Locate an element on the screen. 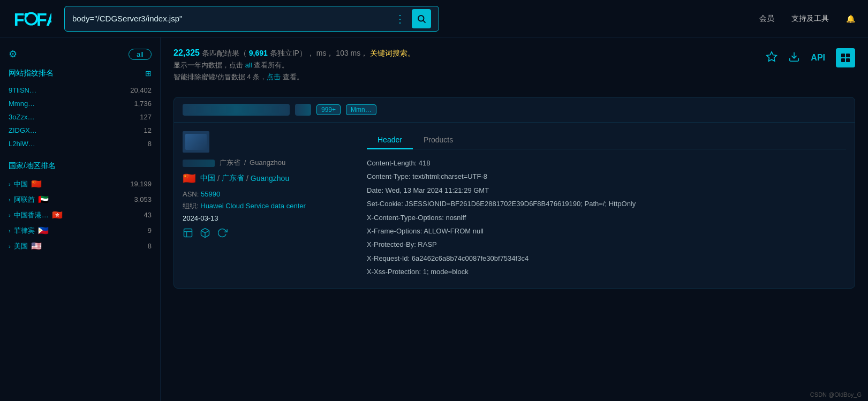 The height and width of the screenshot is (401, 868). header-line: X-Xss-Protection: 1; mode=block is located at coordinates (606, 272).